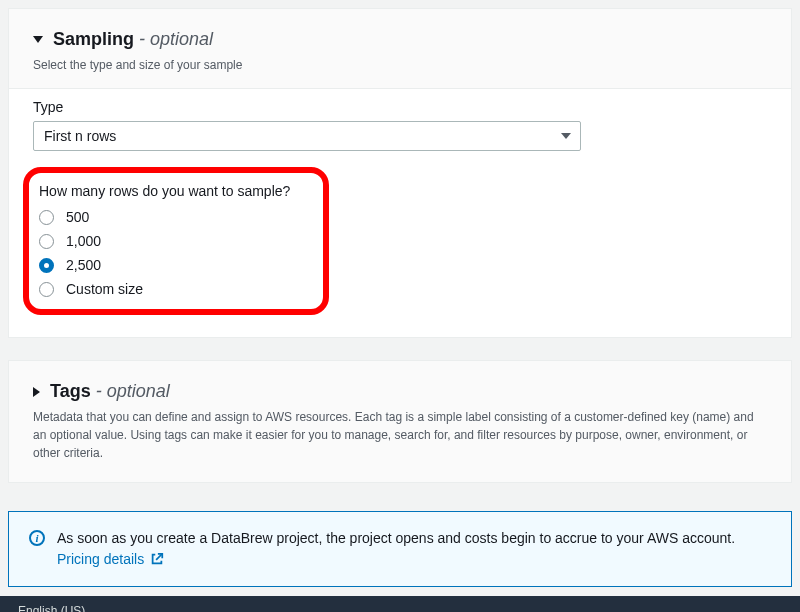 The width and height of the screenshot is (800, 612). Describe the element at coordinates (400, 435) in the screenshot. I see `tags-description: Metadata that you can define and assign …` at that location.